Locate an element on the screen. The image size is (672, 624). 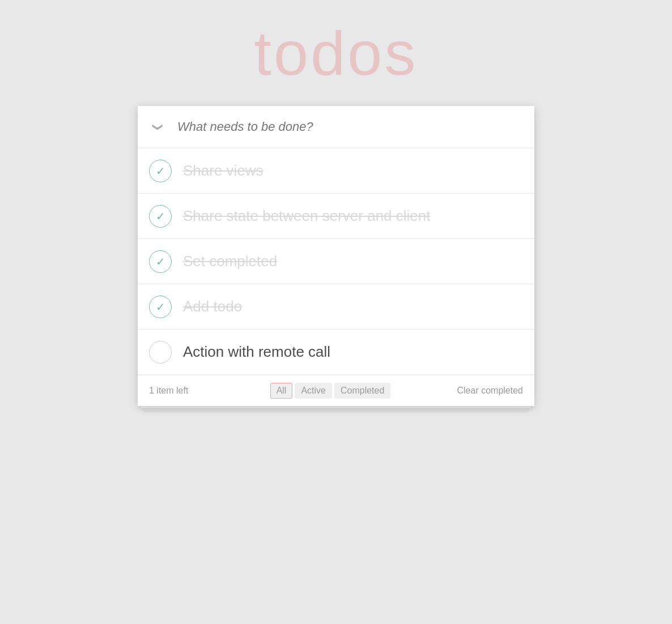
todo-checkbox-3: ✓ is located at coordinates (160, 262).